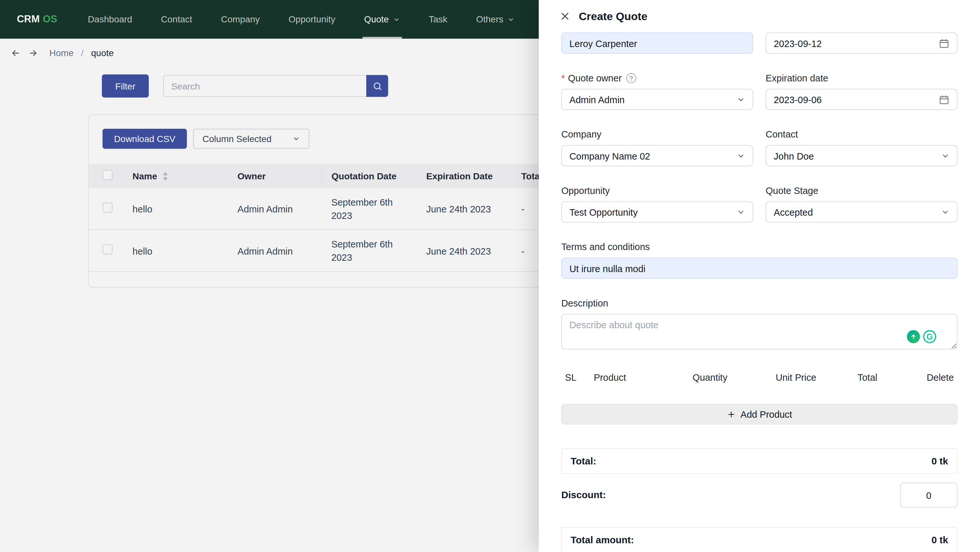  What do you see at coordinates (813, 377) in the screenshot?
I see `product-col-unit-price: Unit Price` at bounding box center [813, 377].